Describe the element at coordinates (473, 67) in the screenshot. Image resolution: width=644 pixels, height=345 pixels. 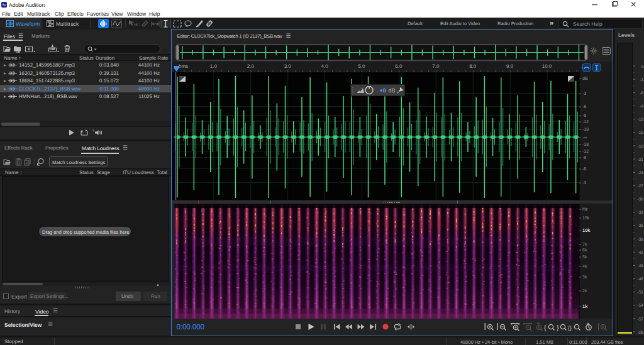
I see `svg-text: 8.0` at that location.